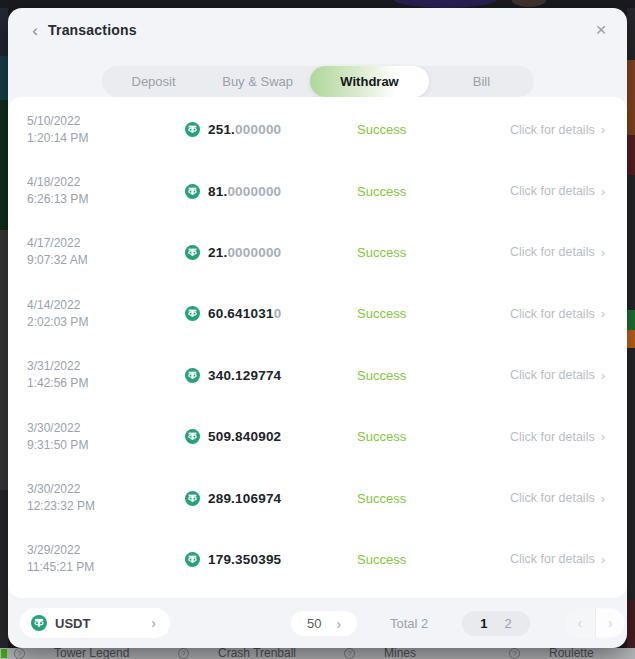 The height and width of the screenshot is (659, 635). Describe the element at coordinates (484, 624) in the screenshot. I see `page-number: 1` at that location.